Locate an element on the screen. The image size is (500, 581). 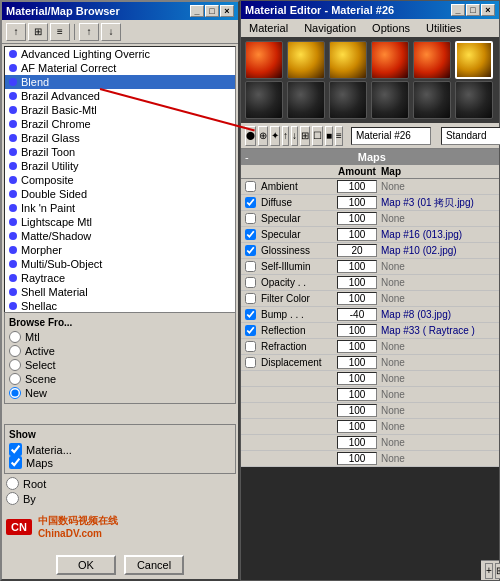
browse-scene-option: Scene is located at coordinates (120, 379).